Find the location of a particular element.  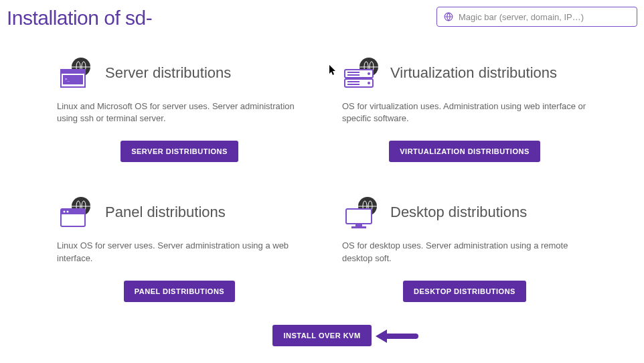

install-over-kvm-button: INSTALL OVER KVM is located at coordinates (321, 336).